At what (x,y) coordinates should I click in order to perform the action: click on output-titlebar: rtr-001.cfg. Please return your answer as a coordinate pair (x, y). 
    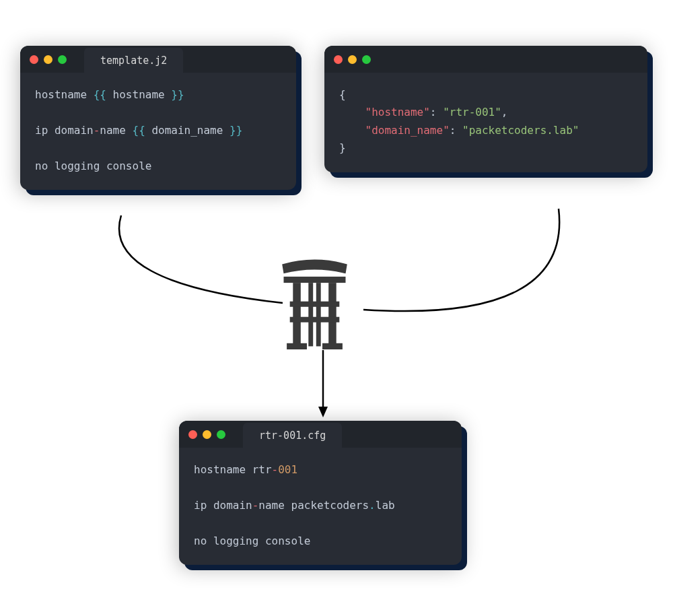
    Looking at the image, I should click on (320, 434).